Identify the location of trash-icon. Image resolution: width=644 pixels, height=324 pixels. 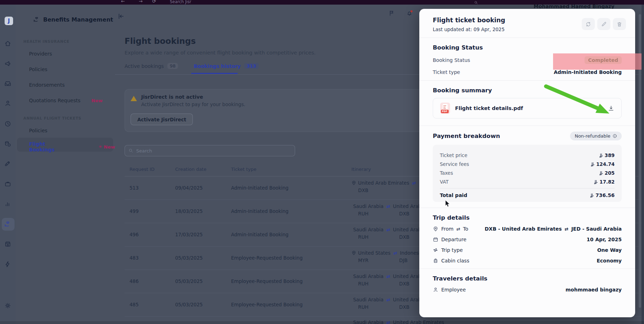
(619, 24).